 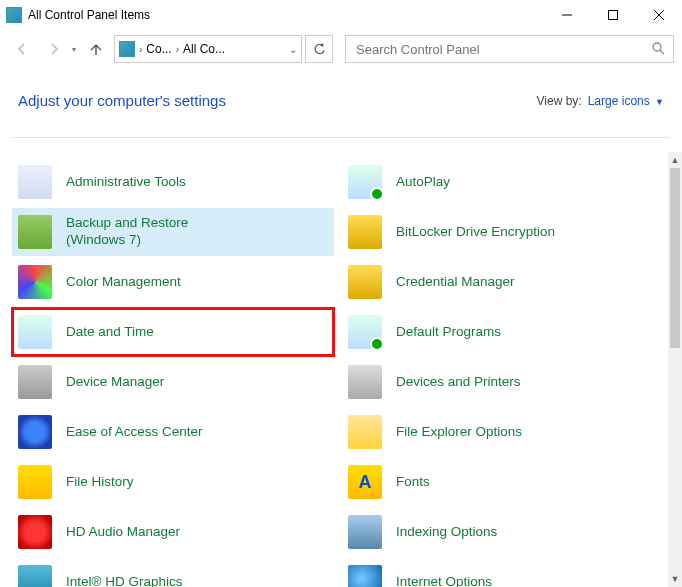 I want to click on up-button, so click(x=96, y=49).